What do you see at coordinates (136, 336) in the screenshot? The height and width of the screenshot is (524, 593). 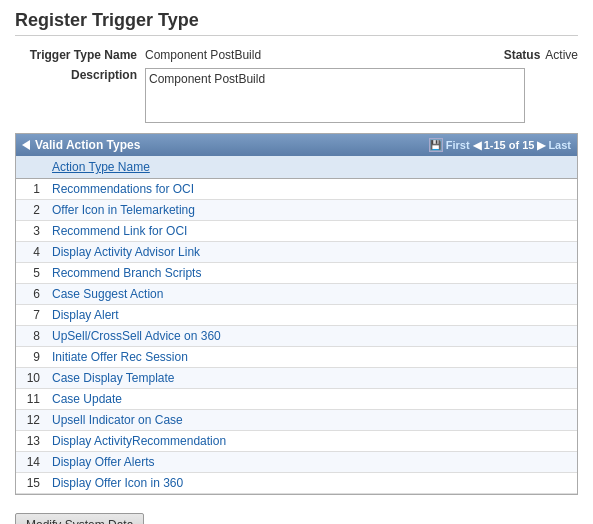 I see `action-type-link: UpSell/CrossSell Advice on 360` at bounding box center [136, 336].